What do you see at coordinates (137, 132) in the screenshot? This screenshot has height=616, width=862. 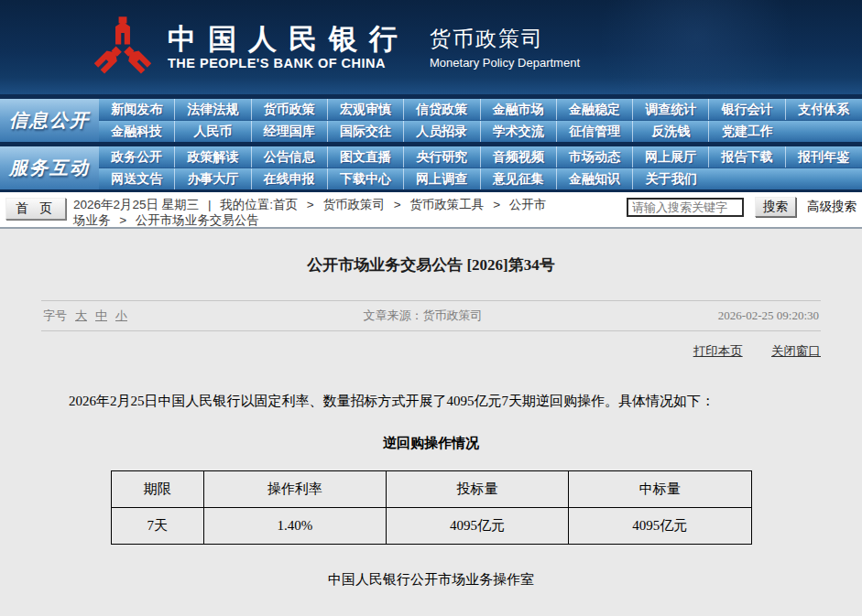 I see `nav-item: 金融科技` at bounding box center [137, 132].